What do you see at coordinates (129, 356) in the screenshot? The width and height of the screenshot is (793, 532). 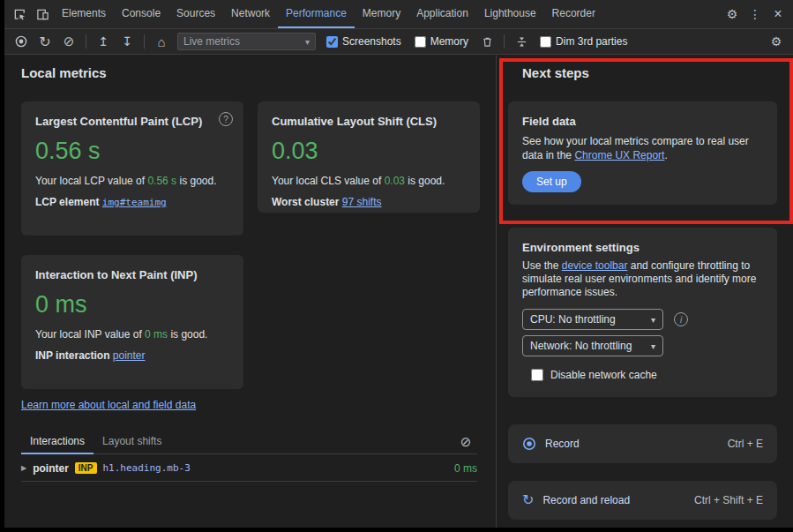 I see `inp-interaction-link: pointer` at bounding box center [129, 356].